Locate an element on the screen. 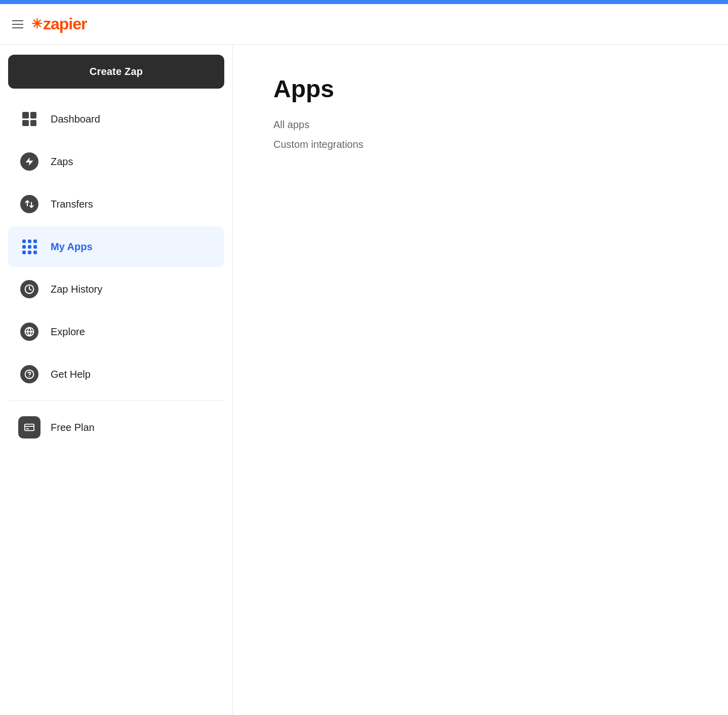 This screenshot has height=715, width=728. dashboard-icon is located at coordinates (29, 119).